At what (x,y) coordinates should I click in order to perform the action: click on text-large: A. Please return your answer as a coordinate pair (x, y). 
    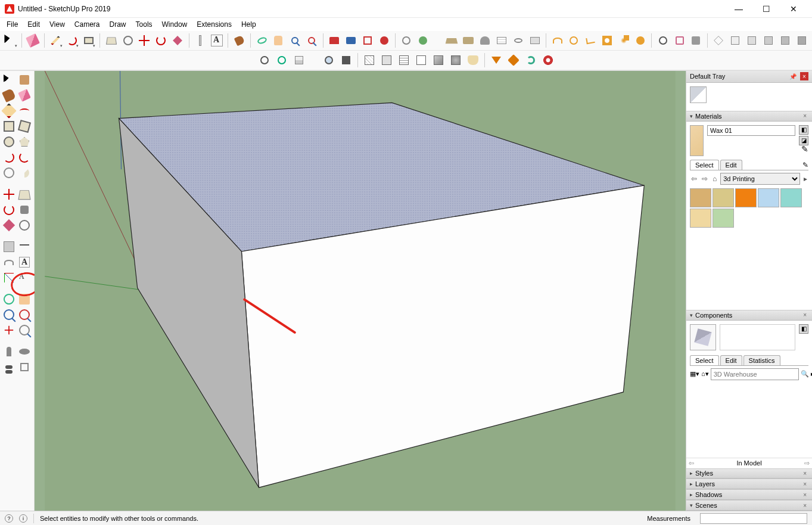
    Looking at the image, I should click on (24, 262).